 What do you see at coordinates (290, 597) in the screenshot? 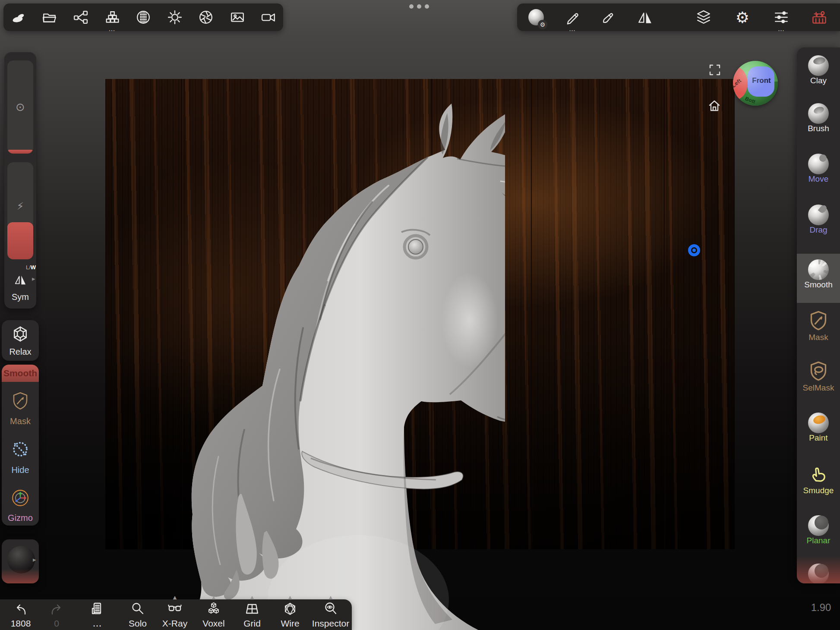
I see `wire-options-caret-icon: ▲` at bounding box center [290, 597].